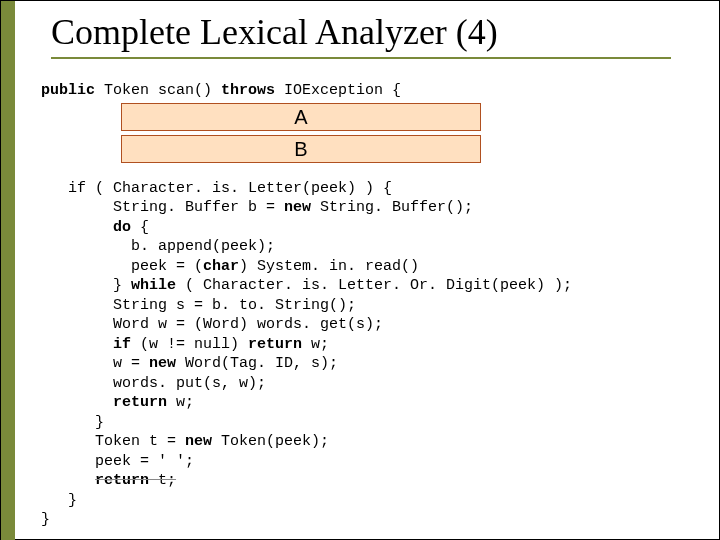 The height and width of the screenshot is (540, 720). I want to click on kw-while: while, so click(154, 286).